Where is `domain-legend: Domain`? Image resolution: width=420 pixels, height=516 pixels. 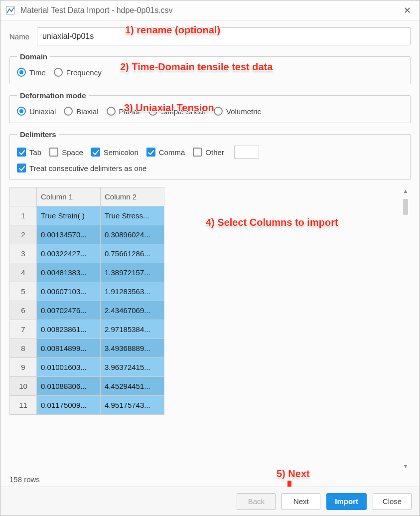 domain-legend: Domain is located at coordinates (34, 57).